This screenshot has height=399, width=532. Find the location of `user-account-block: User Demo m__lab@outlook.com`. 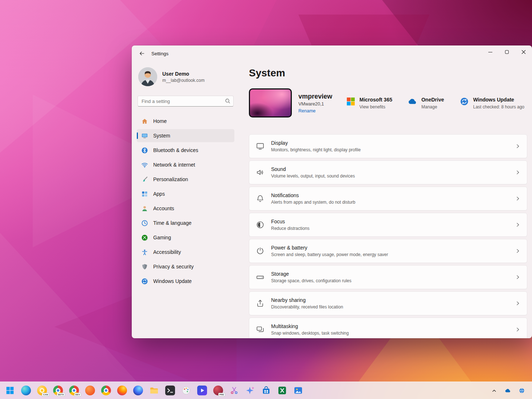

user-account-block: User Demo m__lab@outlook.com is located at coordinates (186, 79).